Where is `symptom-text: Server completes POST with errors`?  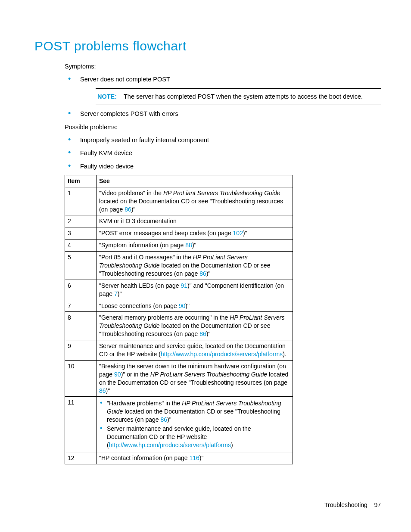 symptom-text: Server completes POST with errors is located at coordinates (129, 114).